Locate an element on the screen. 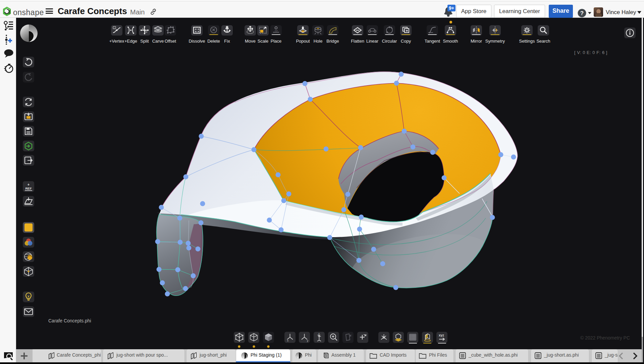  svg-text: REF is located at coordinates (29, 189).